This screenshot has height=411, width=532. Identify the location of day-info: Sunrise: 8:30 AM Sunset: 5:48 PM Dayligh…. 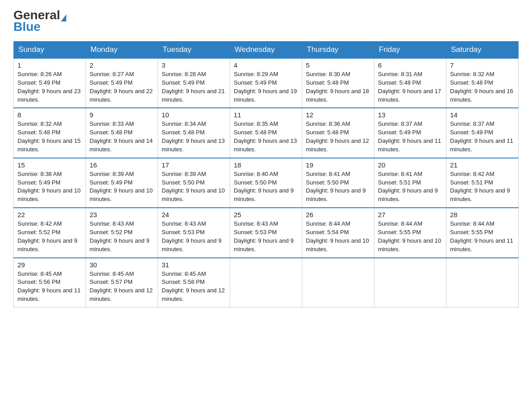
(338, 87).